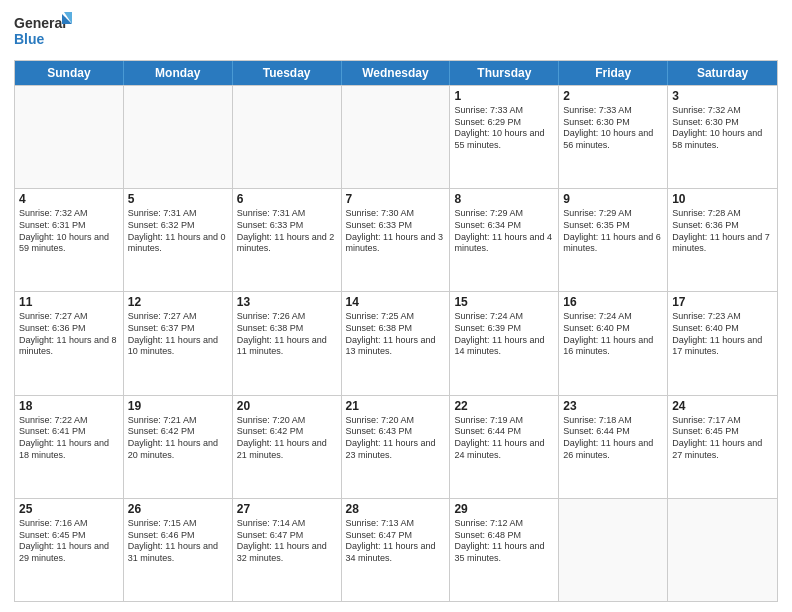  What do you see at coordinates (613, 302) in the screenshot?
I see `day-number: 16` at bounding box center [613, 302].